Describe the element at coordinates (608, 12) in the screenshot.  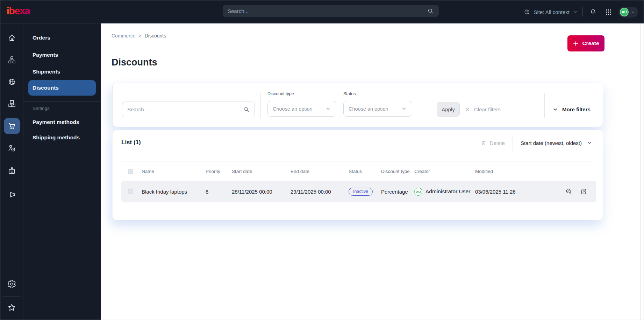
I see `app-grid-icon` at that location.